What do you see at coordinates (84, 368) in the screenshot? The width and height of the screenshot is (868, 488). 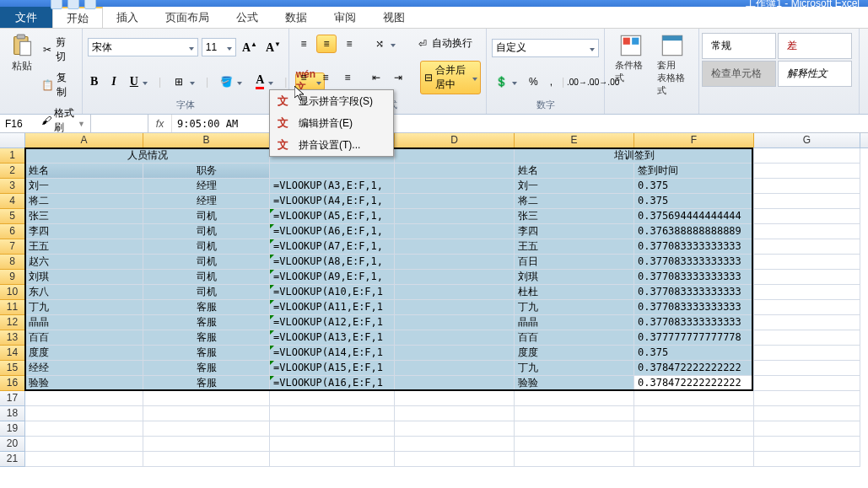 I see `cell: 经经` at bounding box center [84, 368].